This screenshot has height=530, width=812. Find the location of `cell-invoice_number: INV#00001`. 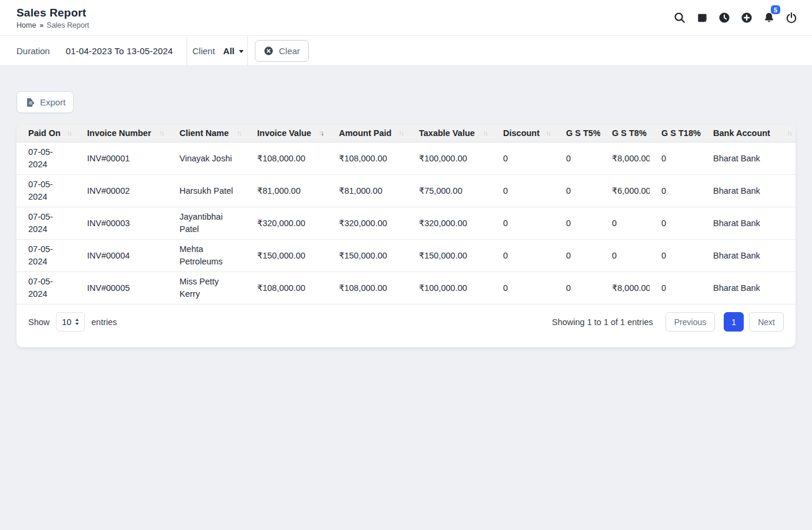

cell-invoice_number: INV#00001 is located at coordinates (121, 159).